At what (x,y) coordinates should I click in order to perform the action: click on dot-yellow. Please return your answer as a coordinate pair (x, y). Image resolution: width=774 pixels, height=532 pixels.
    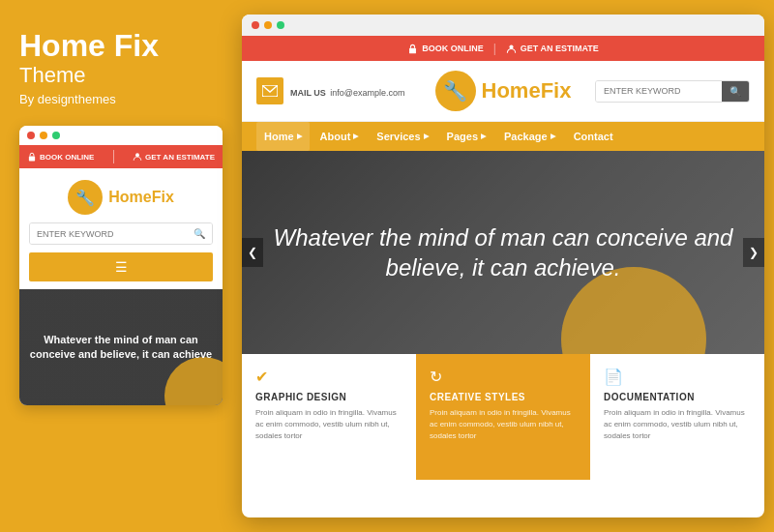
    Looking at the image, I should click on (44, 135).